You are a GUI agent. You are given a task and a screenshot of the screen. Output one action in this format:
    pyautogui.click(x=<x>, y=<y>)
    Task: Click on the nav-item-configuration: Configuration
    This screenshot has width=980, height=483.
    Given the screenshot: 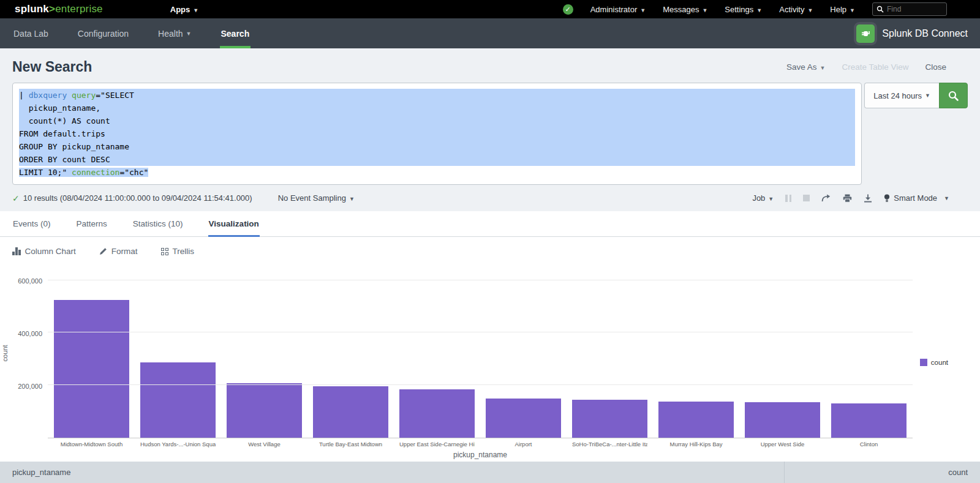 What is the action you would take?
    pyautogui.click(x=103, y=33)
    